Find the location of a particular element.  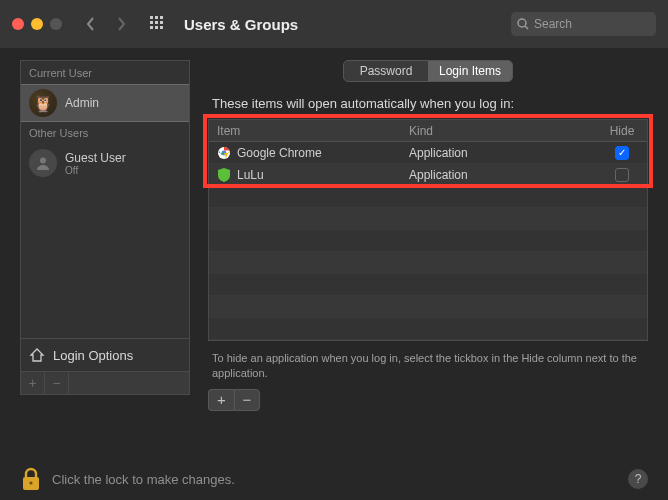

titlebar: Users & Groups Search is located at coordinates (334, 24).